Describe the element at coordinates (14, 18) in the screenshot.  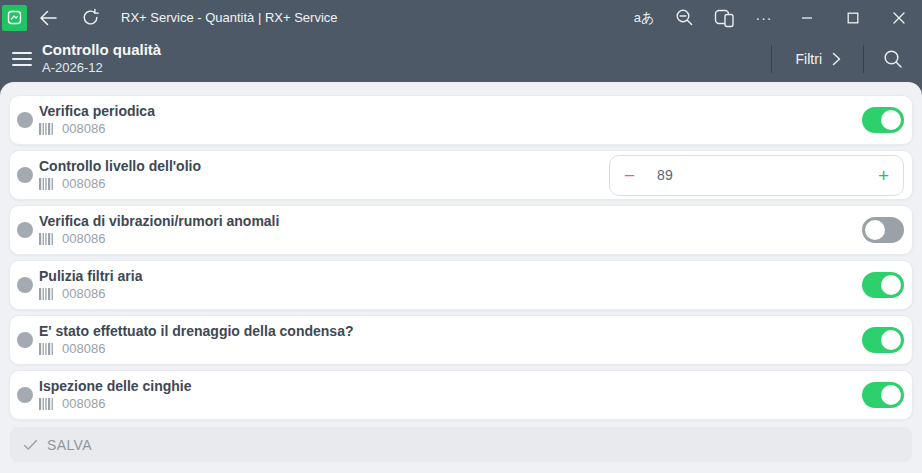
I see `app-logo-icon` at that location.